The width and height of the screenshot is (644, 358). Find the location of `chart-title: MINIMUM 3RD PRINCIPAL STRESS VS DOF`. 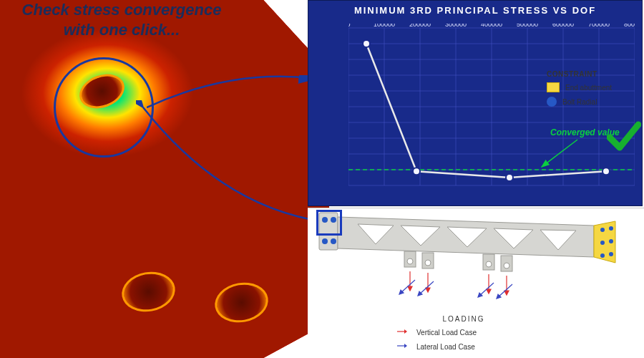

chart-title: MINIMUM 3RD PRINCIPAL STRESS VS DOF is located at coordinates (475, 10).